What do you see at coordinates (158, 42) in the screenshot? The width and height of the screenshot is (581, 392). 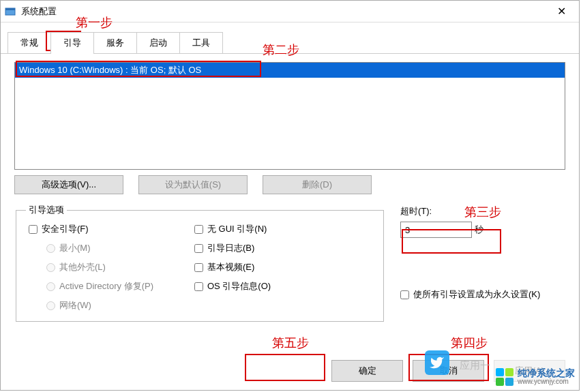 I see `tab-startup: 启动` at bounding box center [158, 42].